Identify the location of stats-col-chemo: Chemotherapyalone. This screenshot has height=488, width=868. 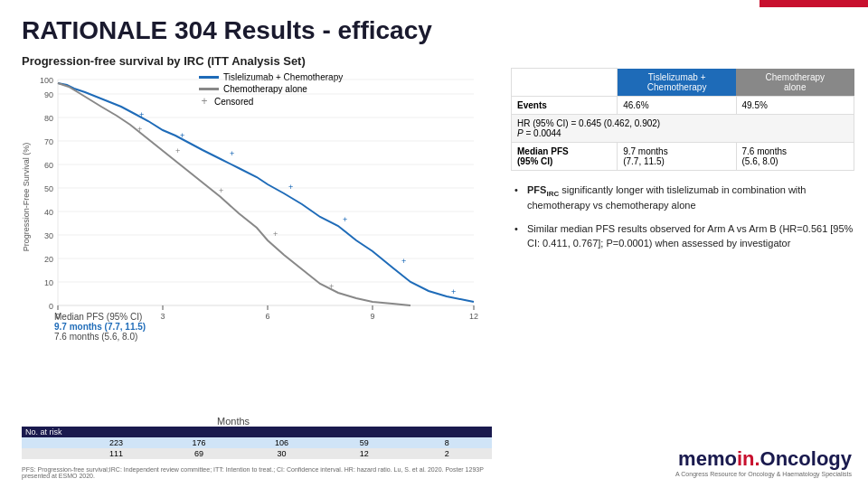
(796, 83).